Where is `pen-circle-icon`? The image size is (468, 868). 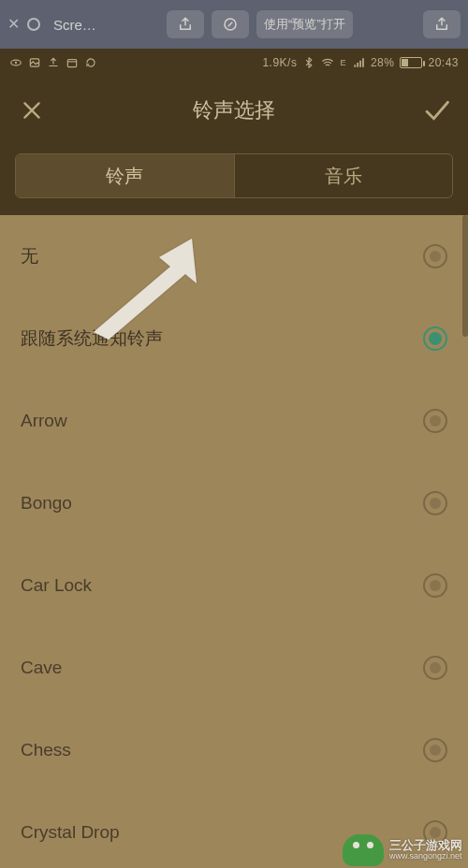 pen-circle-icon is located at coordinates (230, 24).